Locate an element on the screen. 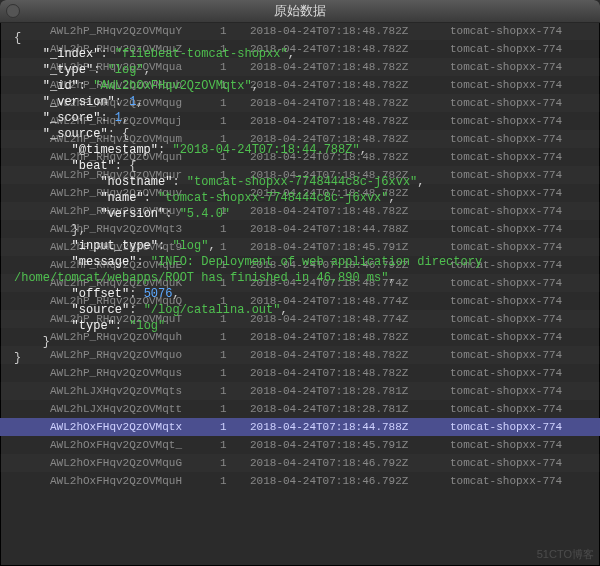 The image size is (600, 566). row-id: AWL2hOxFHqv2QzOVMqtx is located at coordinates (110, 427).